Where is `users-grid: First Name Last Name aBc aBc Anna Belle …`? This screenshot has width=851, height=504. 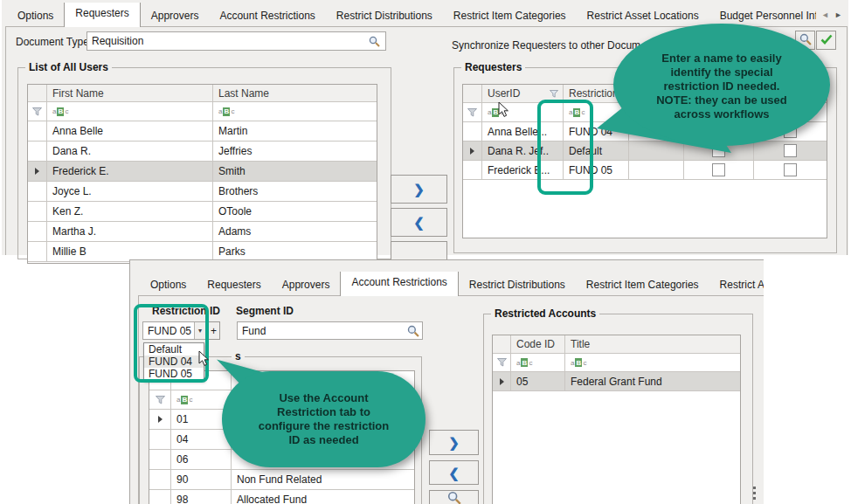
users-grid: First Name Last Name aBc aBc Anna Belle … is located at coordinates (203, 174).